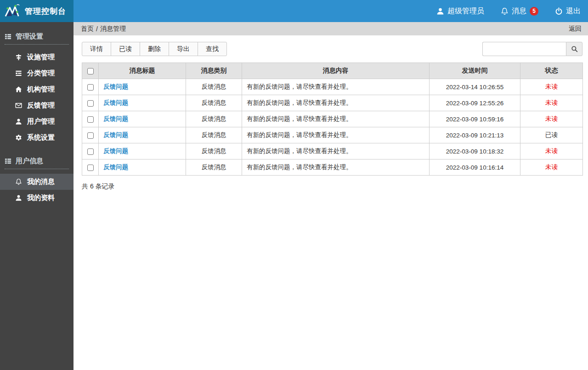 Image resolution: width=588 pixels, height=370 pixels. I want to click on sidebar-item-my-profile: 我的资料, so click(37, 198).